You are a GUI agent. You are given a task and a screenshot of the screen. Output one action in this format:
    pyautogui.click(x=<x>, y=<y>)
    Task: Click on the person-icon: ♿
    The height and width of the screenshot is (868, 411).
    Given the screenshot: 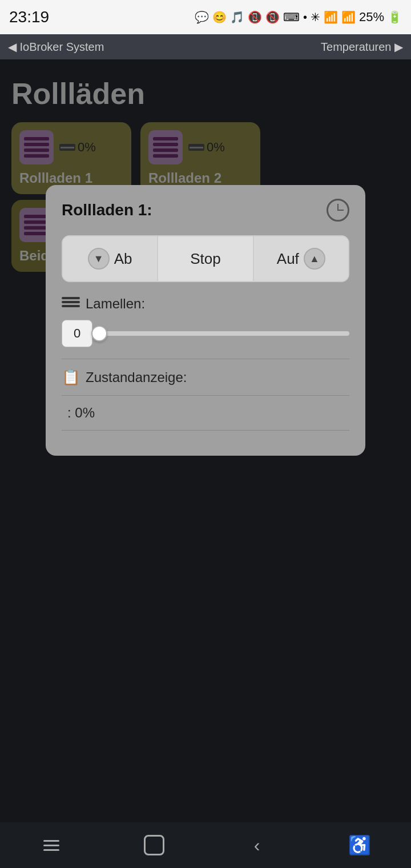 What is the action you would take?
    pyautogui.click(x=360, y=845)
    